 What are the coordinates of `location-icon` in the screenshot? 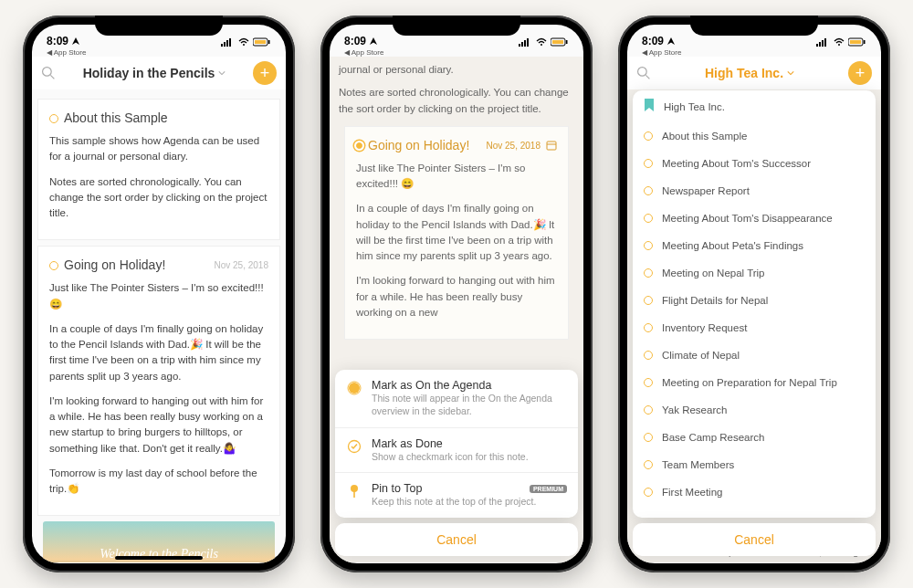 It's located at (671, 41).